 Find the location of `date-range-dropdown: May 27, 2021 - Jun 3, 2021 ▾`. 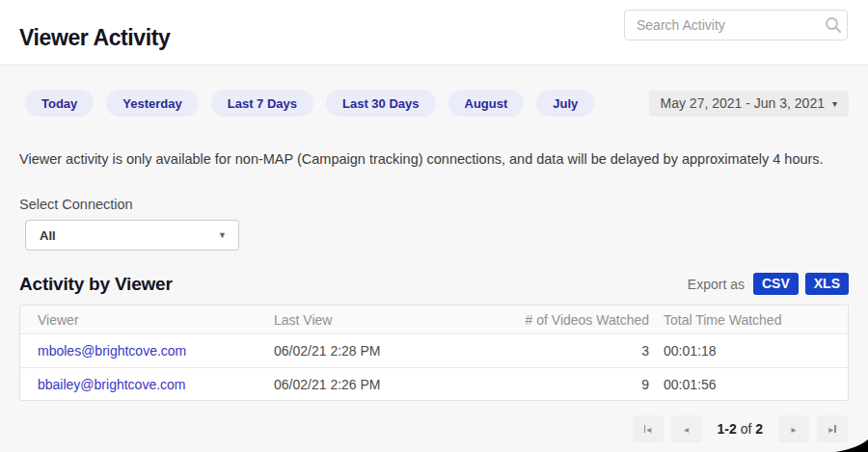

date-range-dropdown: May 27, 2021 - Jun 3, 2021 ▾ is located at coordinates (748, 104).